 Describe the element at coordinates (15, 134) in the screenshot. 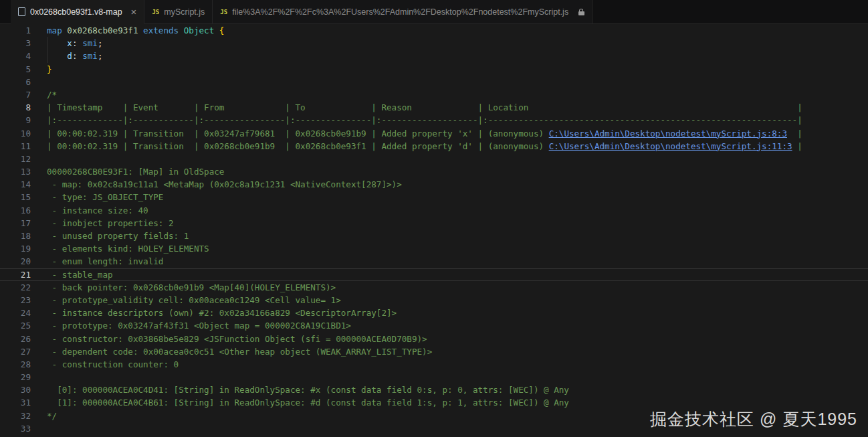

I see `line-number: 10` at that location.